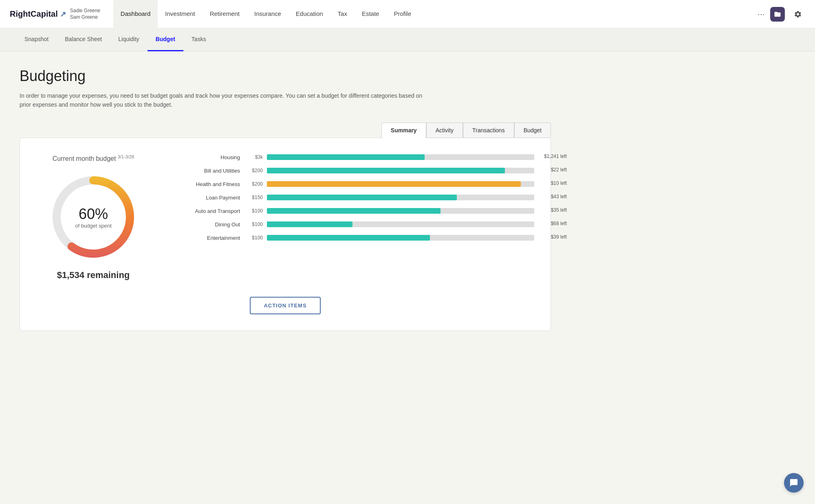  What do you see at coordinates (285, 305) in the screenshot?
I see `action-area: ACTION ITEMS` at bounding box center [285, 305].